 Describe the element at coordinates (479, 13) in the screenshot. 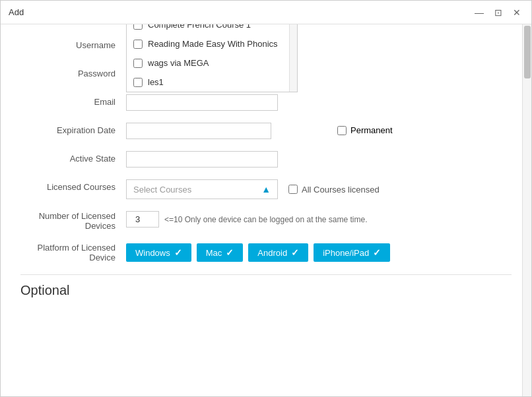

I see `minimize-button: —` at that location.